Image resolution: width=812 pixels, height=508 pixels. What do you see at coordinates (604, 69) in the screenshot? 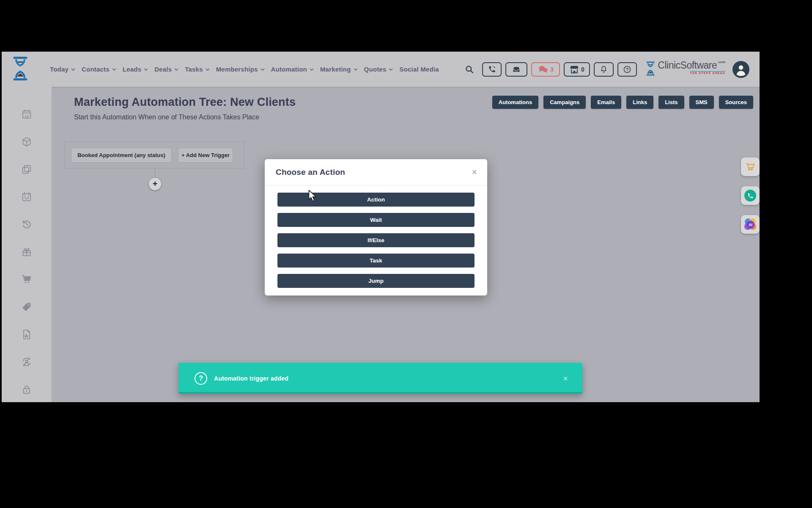
I see `bell-icon` at bounding box center [604, 69].